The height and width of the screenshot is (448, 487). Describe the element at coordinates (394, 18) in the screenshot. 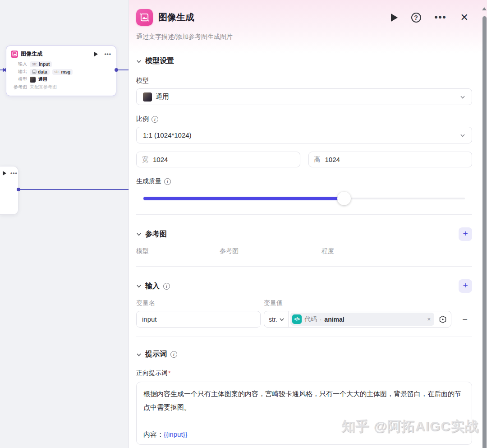

I see `run-button` at that location.